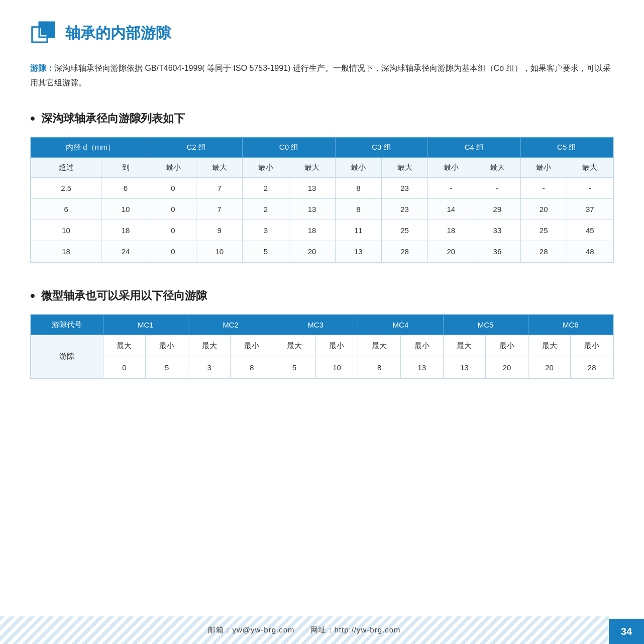  What do you see at coordinates (66, 209) in the screenshot?
I see `table1-cell-1-0: 6` at bounding box center [66, 209].